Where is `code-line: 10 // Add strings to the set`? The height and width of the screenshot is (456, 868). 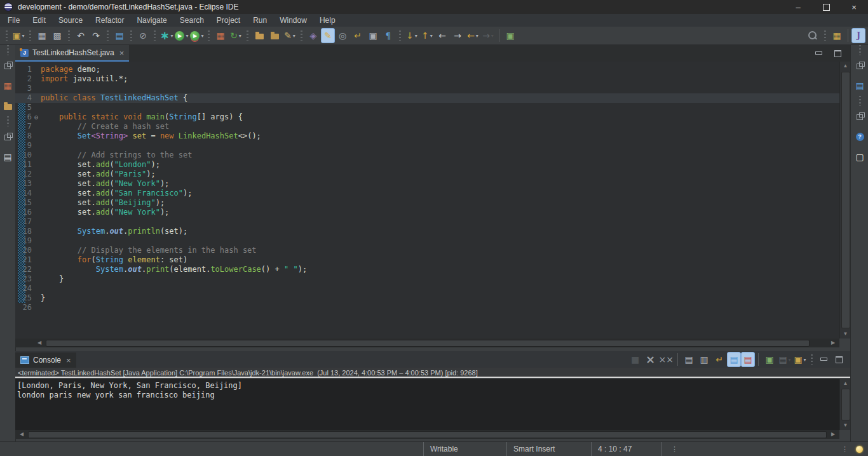 code-line: 10 // Add strings to the set is located at coordinates (427, 155).